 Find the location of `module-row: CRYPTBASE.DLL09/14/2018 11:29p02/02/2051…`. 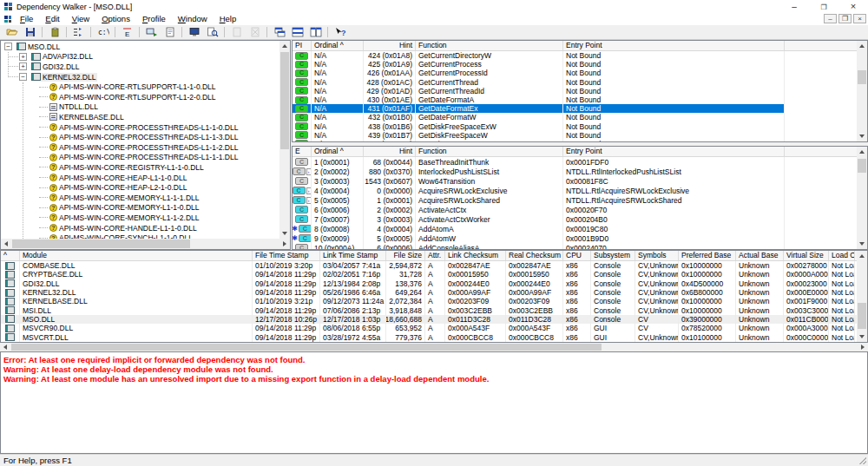

module-row: CRYPTBASE.DLL09/14/2018 11:29p02/02/2051… is located at coordinates (434, 274).